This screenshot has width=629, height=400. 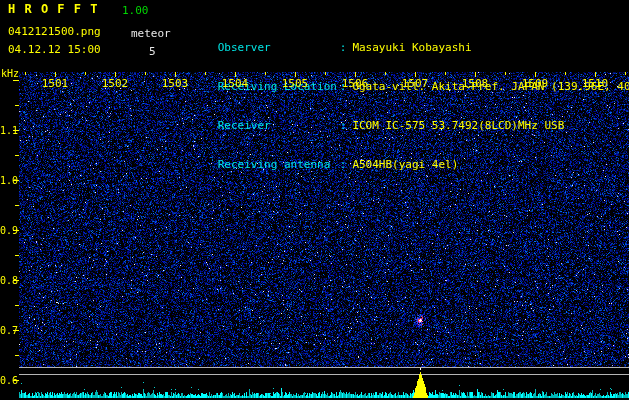 I want to click on info-value: Masayuki Kobayashi, so click(x=408, y=48).